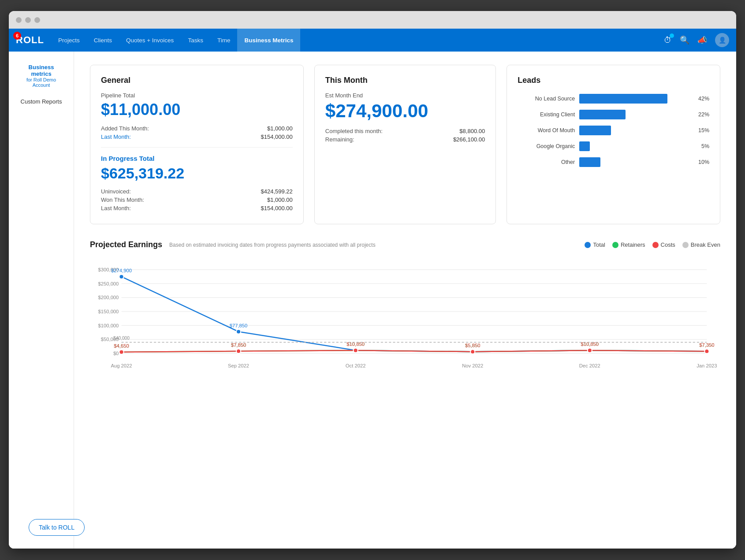  What do you see at coordinates (272, 245) in the screenshot?
I see `projected-subtitle: Based on estimated invoicing dates from …` at bounding box center [272, 245].